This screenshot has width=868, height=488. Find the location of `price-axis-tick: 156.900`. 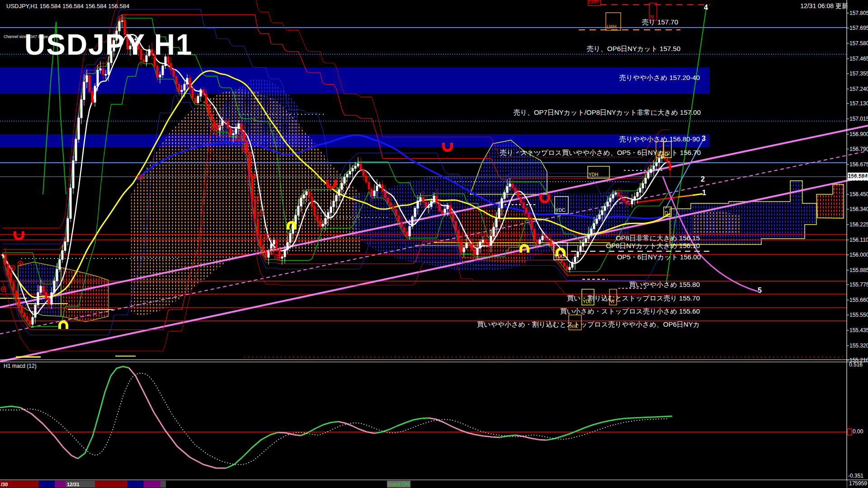

price-axis-tick: 156.900 is located at coordinates (859, 134).